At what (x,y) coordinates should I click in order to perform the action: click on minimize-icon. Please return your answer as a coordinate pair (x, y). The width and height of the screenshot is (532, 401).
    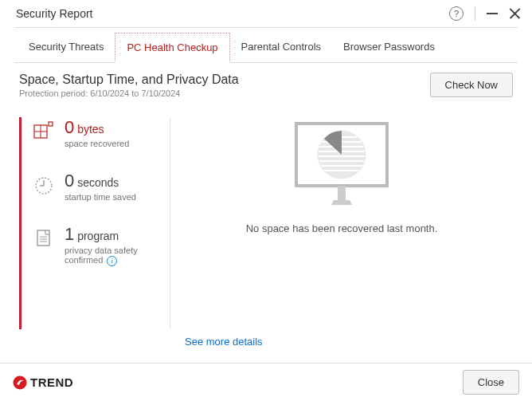
    Looking at the image, I should click on (492, 14).